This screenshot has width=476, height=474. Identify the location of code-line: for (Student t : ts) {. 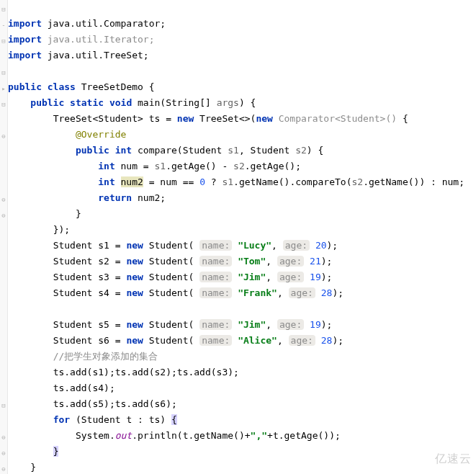
(92, 419).